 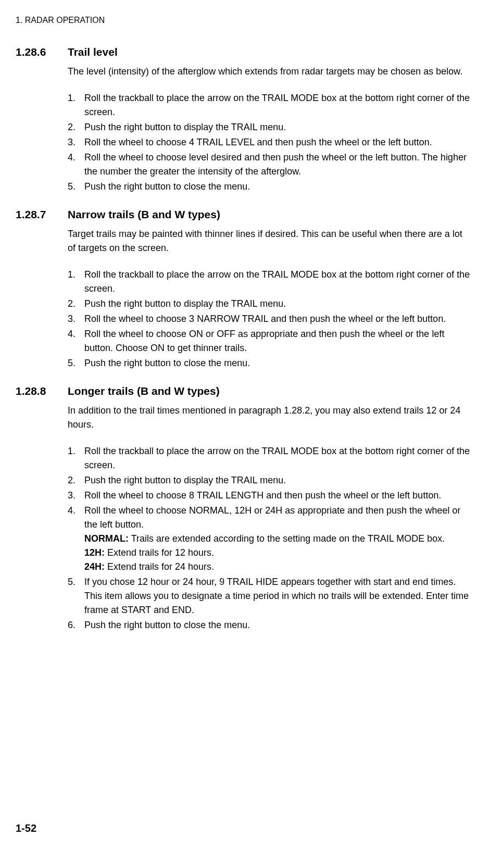 I want to click on step-text: Roll the wheel to choose NORMAL, 12H or …, so click(x=272, y=518).